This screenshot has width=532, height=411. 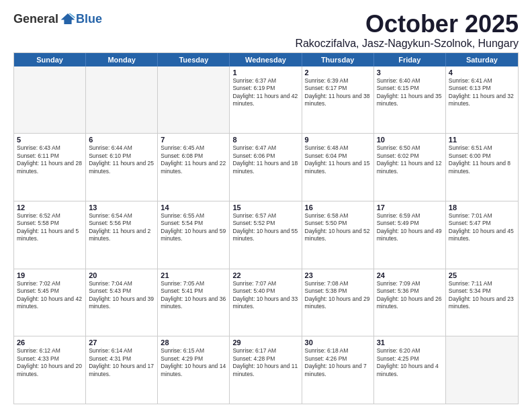 What do you see at coordinates (339, 235) in the screenshot?
I see `cal-cell-2-4: 16Sunrise: 6:58 AM Sunset: 5:50 PM Dayli…` at bounding box center [339, 235].